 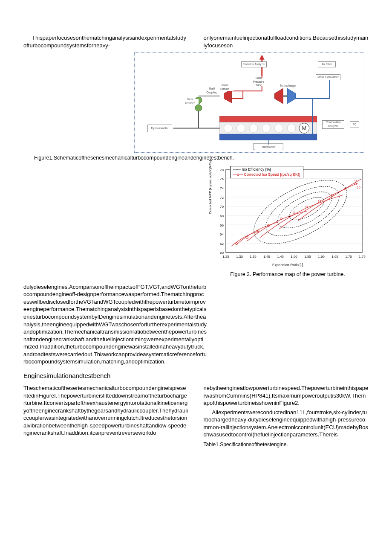 What do you see at coordinates (359, 188) in the screenshot?
I see `svg-text: 25` at bounding box center [359, 188].